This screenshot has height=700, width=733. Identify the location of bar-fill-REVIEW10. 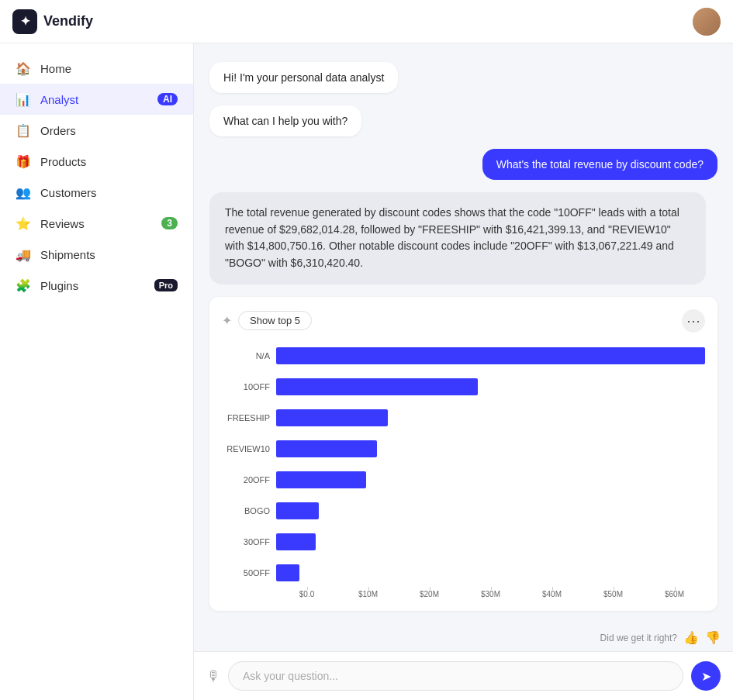
(327, 449).